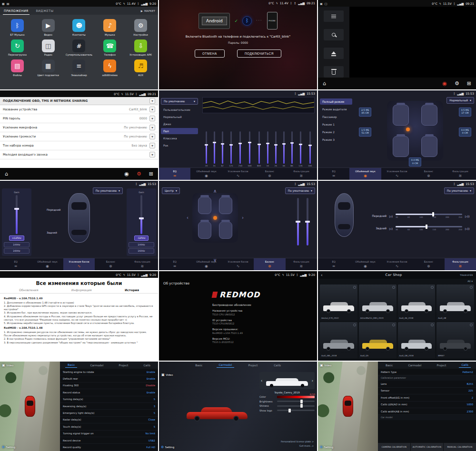 The image size is (476, 451). Describe the element at coordinates (179, 138) in the screenshot. I see `preset-item: Классика` at that location.